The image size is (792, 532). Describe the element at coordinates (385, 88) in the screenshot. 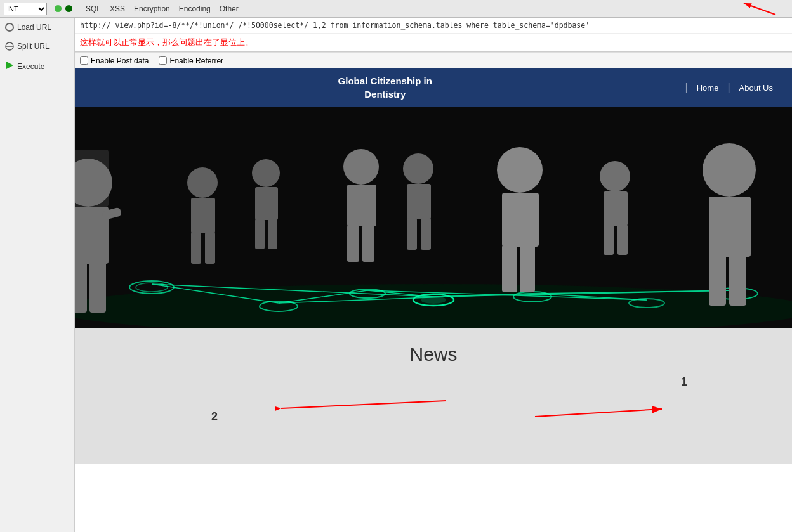

I see `site-title: Global Citizenship in Dentistry` at that location.